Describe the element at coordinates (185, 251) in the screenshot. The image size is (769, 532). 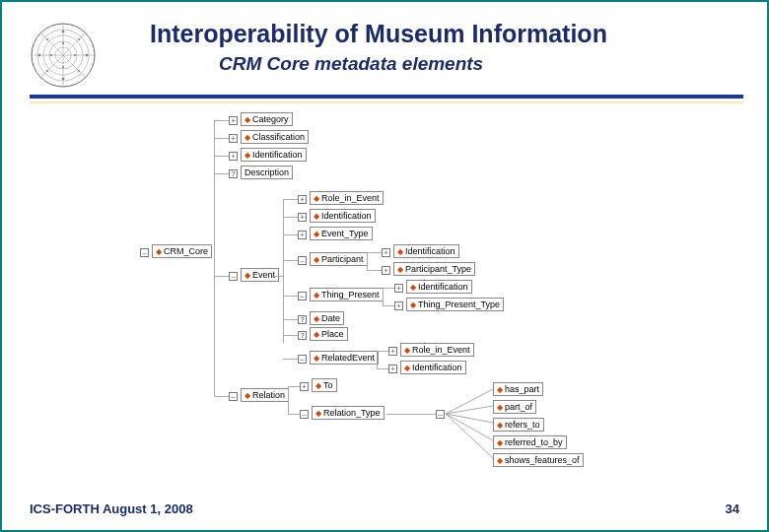
I see `node-label: CRM_Core` at that location.